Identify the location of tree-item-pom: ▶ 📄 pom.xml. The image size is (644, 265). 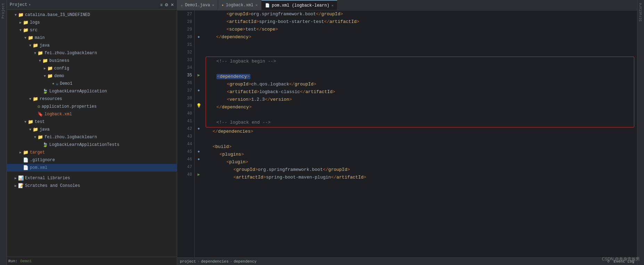
(92, 168).